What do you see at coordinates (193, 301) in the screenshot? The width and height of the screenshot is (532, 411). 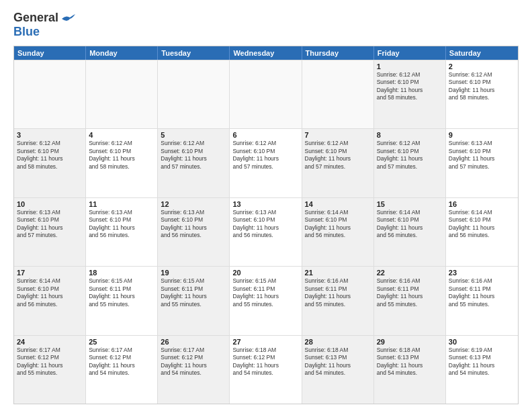 I see `calendar-cell: 19Sunrise: 6:15 AM Sunset: 6:11 PM Dayli…` at bounding box center [193, 301].